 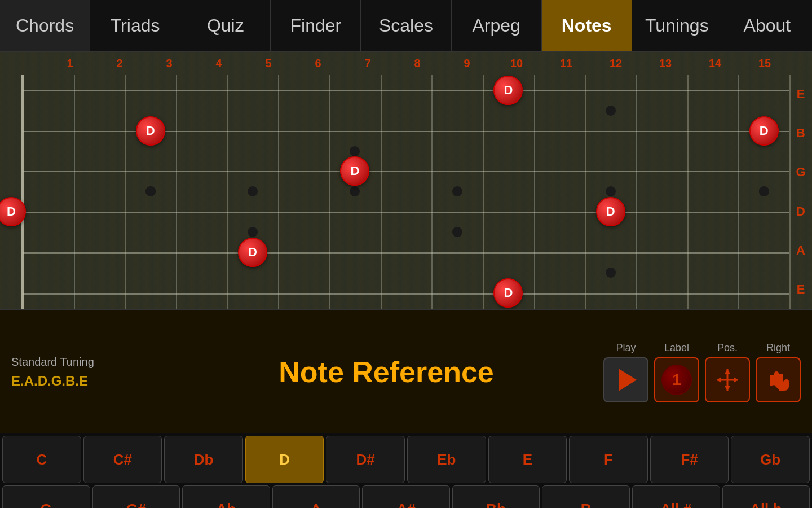 What do you see at coordinates (677, 380) in the screenshot?
I see `label-circle: 1` at bounding box center [677, 380].